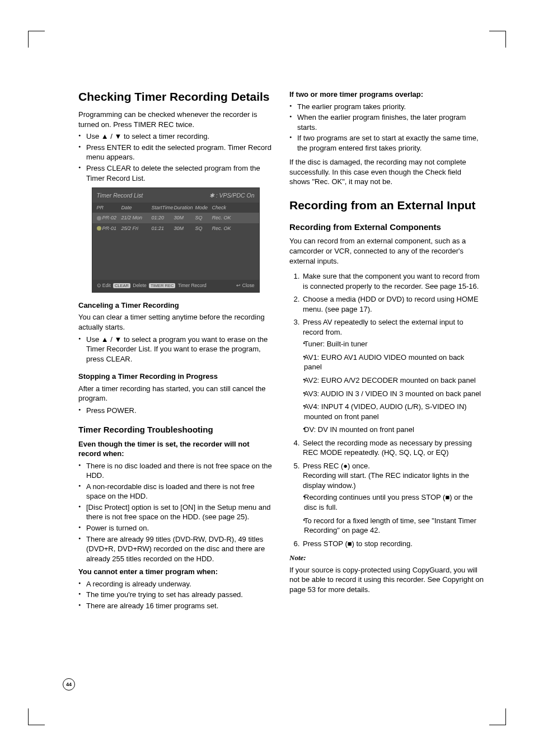 This screenshot has height=756, width=534. What do you see at coordinates (152, 285) in the screenshot?
I see `trl-footer-left: ⊙ Edit CLEAR Delete TIMER REC Timer Reco…` at bounding box center [152, 285].